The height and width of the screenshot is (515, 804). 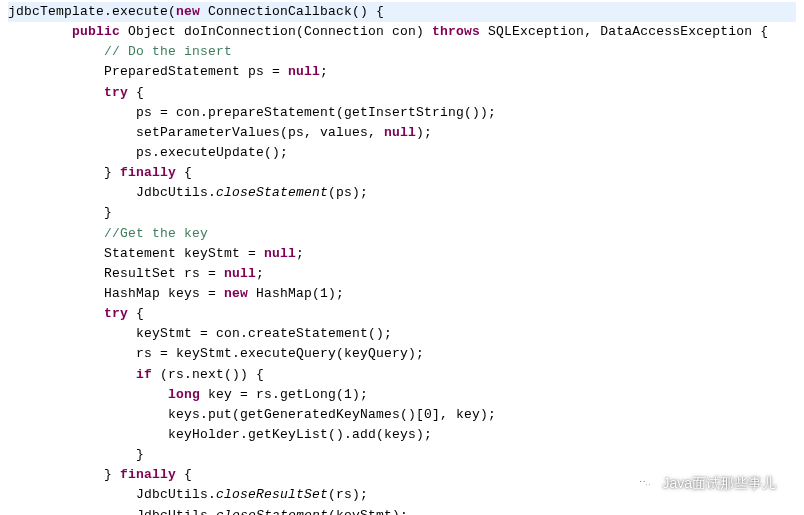 I want to click on code-line: jdbcTemplate.execute(new ConnectionCallb…, so click(x=402, y=12).